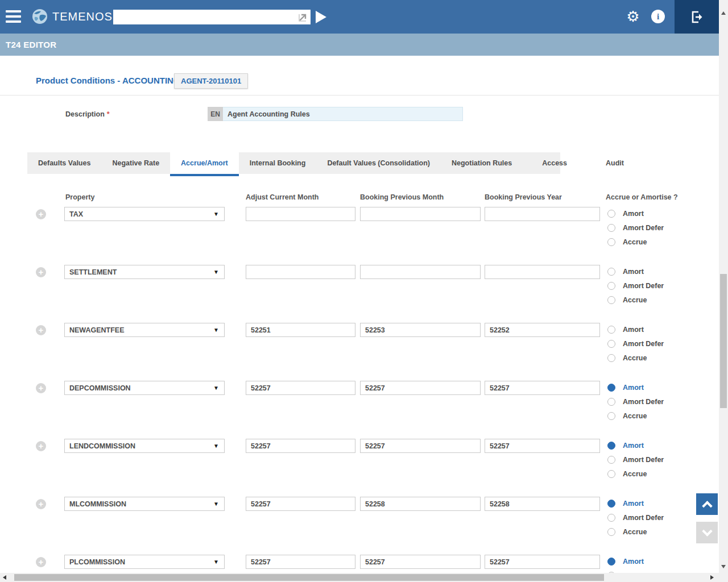 The image size is (728, 582). I want to click on description-input, so click(343, 114).